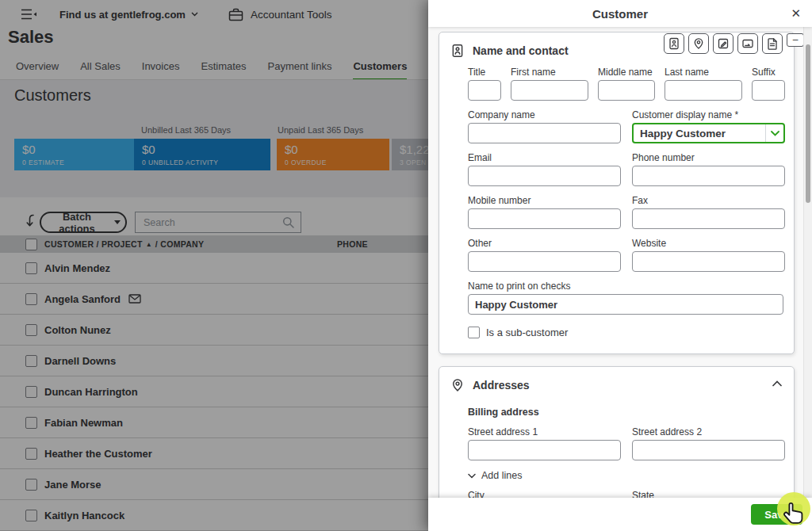 This screenshot has height=531, width=812. What do you see at coordinates (485, 90) in the screenshot?
I see `title-field` at bounding box center [485, 90].